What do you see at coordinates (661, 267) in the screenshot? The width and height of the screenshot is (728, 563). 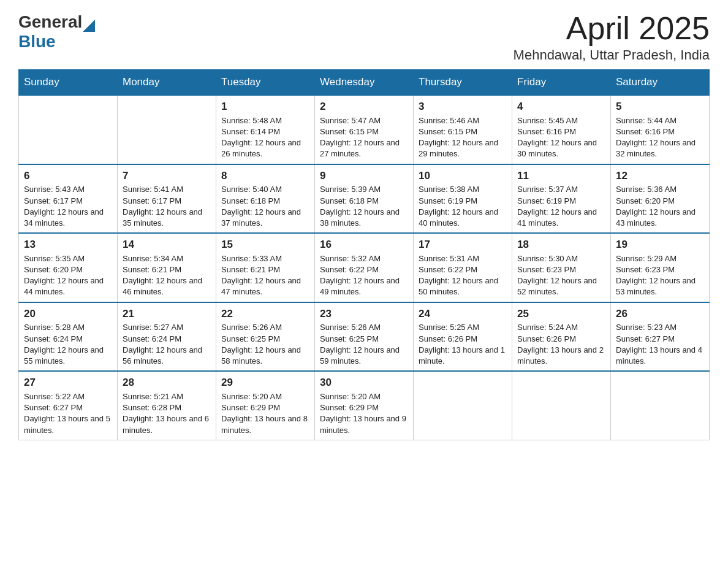 I see `calendar-cell: 19Sunrise: 5:29 AM Sunset: 6:23 PM Dayli…` at bounding box center [661, 267].